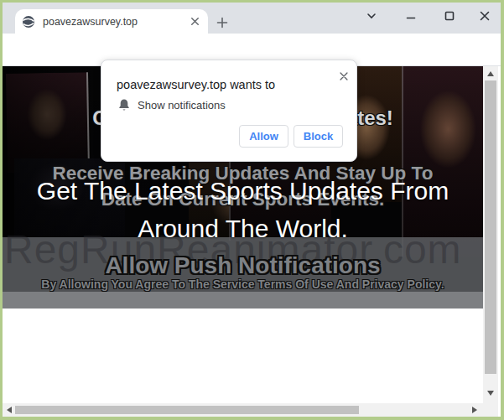 The width and height of the screenshot is (504, 420). I want to click on tab-strip: poavezawsurvey.top, so click(252, 18).